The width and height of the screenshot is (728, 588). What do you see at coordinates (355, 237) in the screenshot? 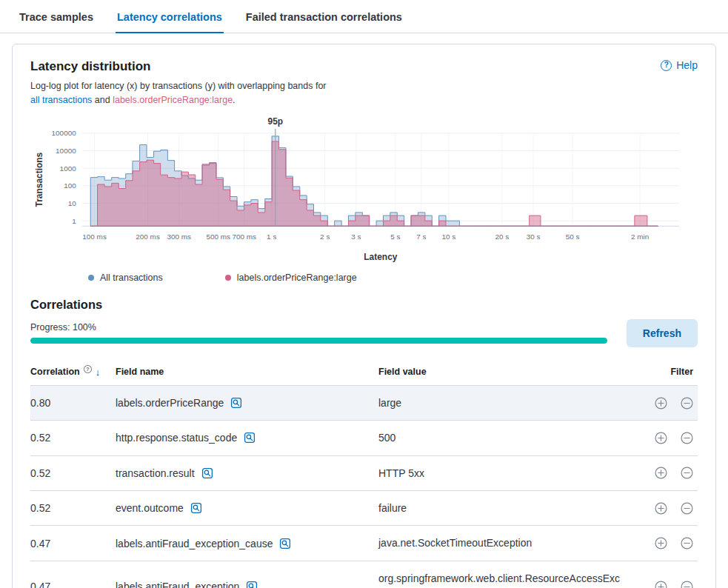
I see `svg-text: 3 s` at bounding box center [355, 237].